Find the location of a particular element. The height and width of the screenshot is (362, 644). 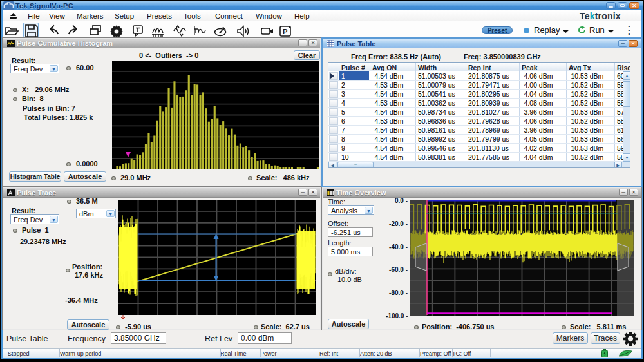

svg-text: P is located at coordinates (285, 32).